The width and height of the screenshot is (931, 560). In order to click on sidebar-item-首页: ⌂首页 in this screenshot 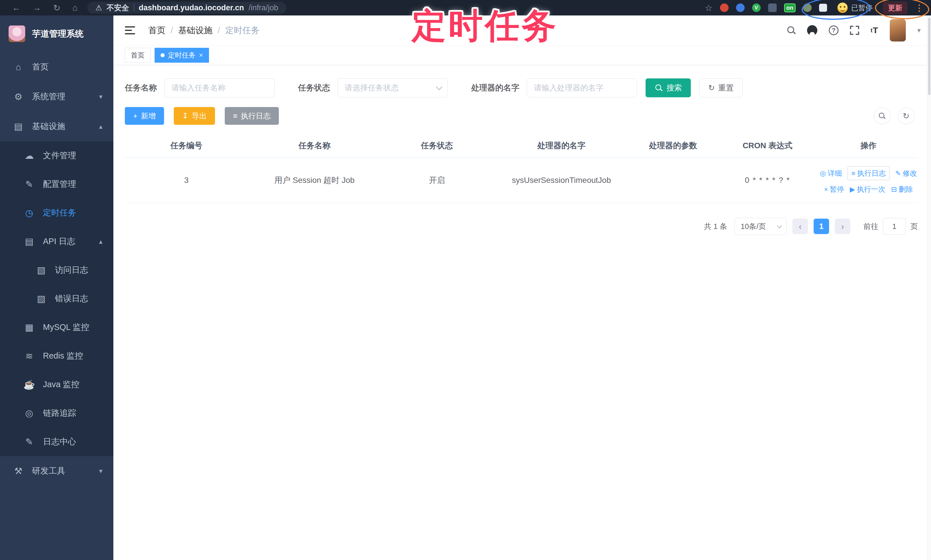, I will do `click(57, 67)`.